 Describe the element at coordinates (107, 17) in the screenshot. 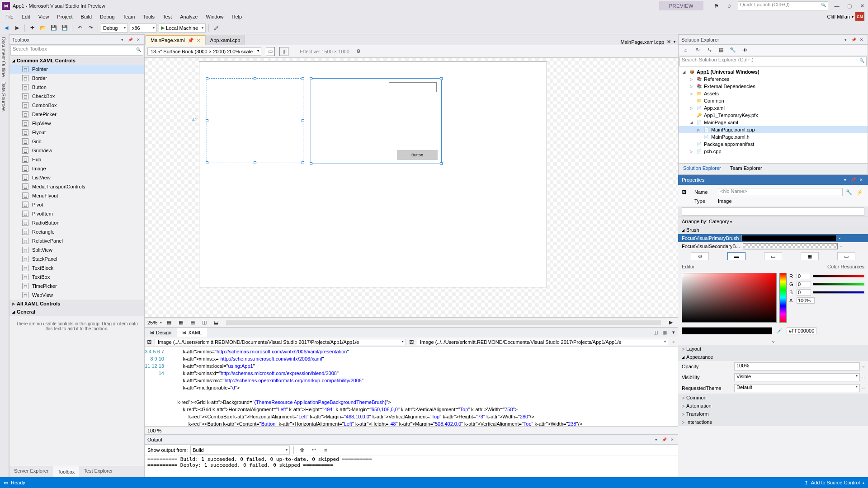

I see `menu-debug: Debug` at that location.